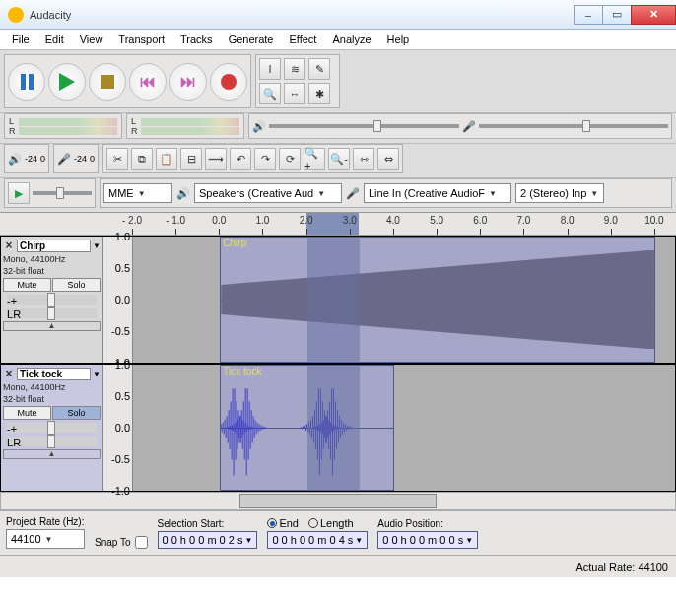  I want to click on maximize-button: ▭, so click(617, 15).